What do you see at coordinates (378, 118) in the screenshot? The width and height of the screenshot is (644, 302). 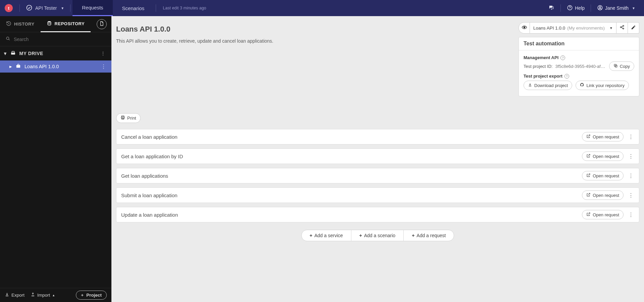 I see `print-row: Print` at bounding box center [378, 118].